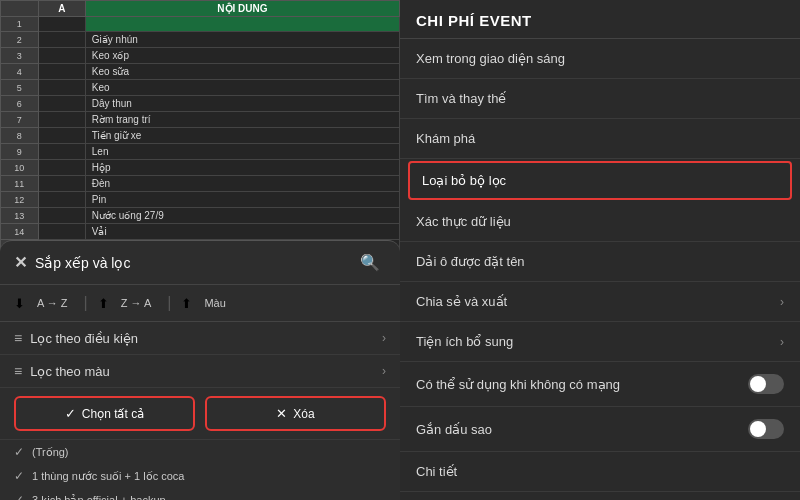  I want to click on filter-condition-icon: ≡, so click(18, 338).